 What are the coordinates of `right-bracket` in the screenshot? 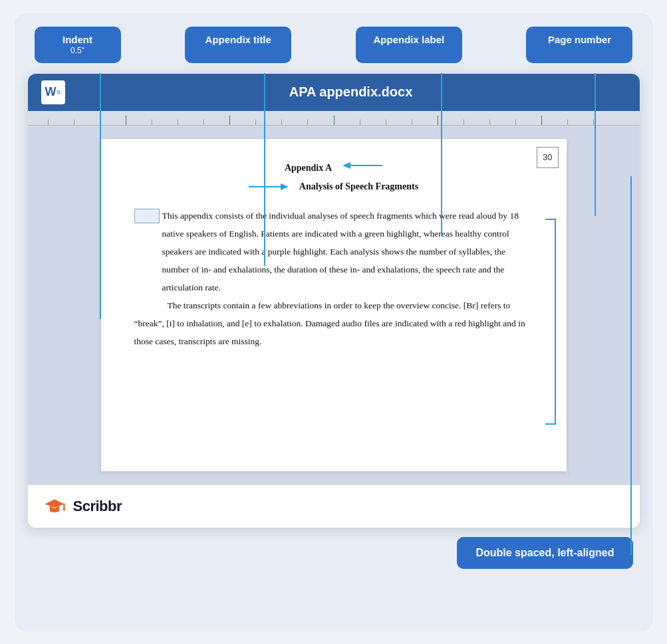 It's located at (551, 322).